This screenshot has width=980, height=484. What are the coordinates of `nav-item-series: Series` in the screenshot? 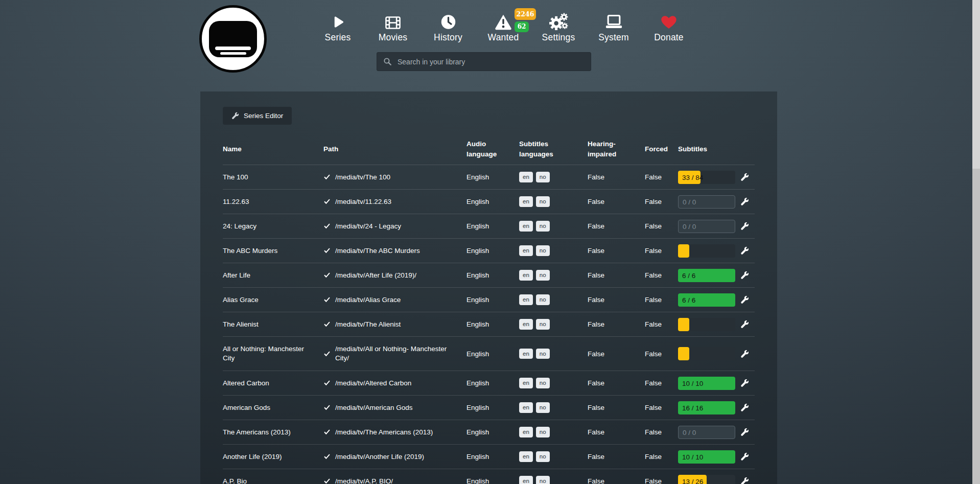 It's located at (338, 27).